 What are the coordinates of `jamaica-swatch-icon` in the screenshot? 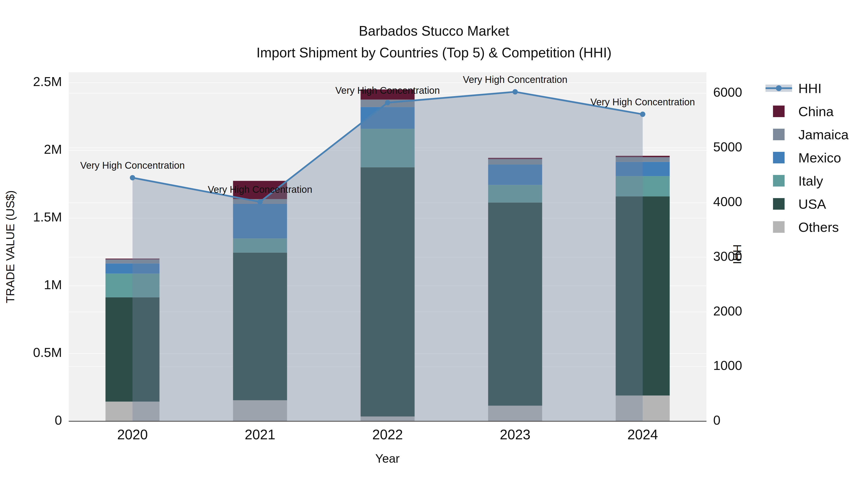 It's located at (779, 134).